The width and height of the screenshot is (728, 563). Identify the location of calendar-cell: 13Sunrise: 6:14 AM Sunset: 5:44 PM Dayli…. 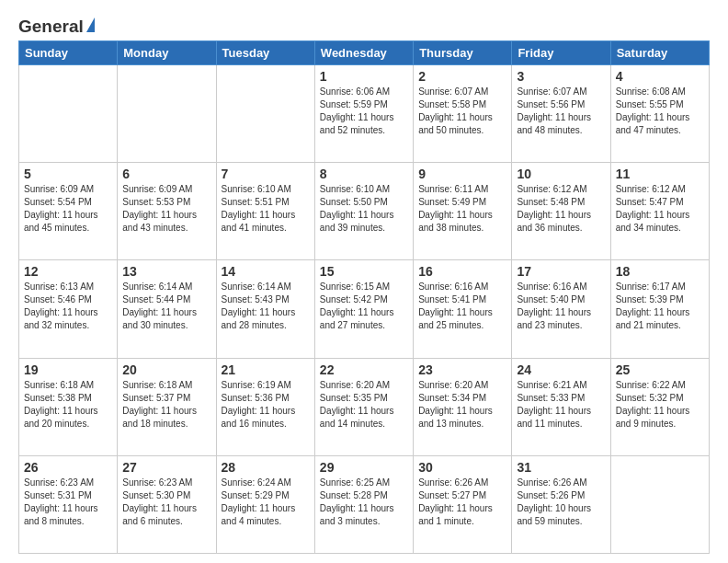
(167, 309).